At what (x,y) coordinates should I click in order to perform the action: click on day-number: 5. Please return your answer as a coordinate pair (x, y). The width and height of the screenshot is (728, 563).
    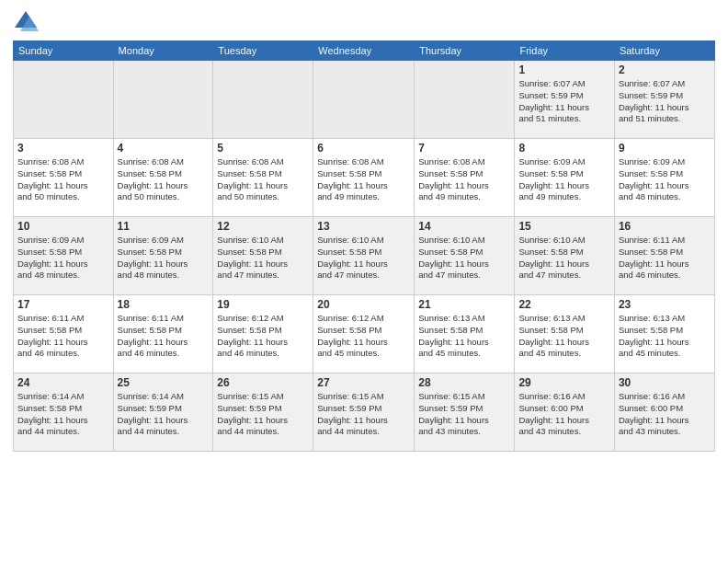
    Looking at the image, I should click on (263, 148).